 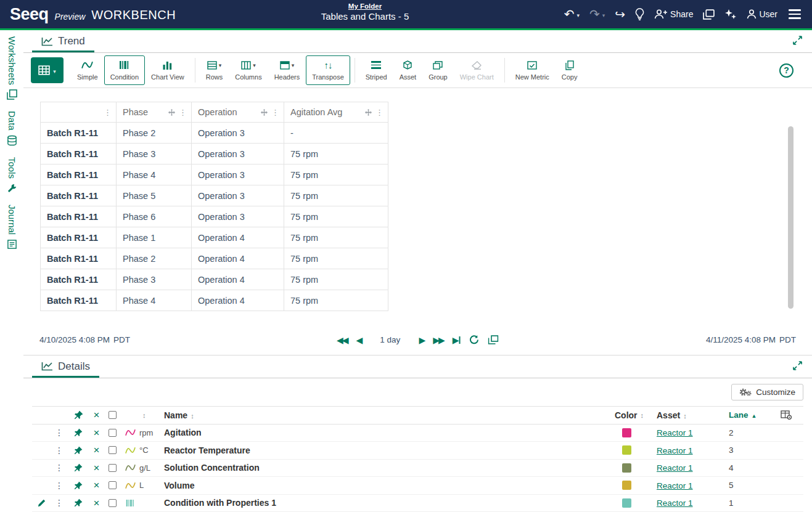 I want to click on striped-button: Striped, so click(x=376, y=70).